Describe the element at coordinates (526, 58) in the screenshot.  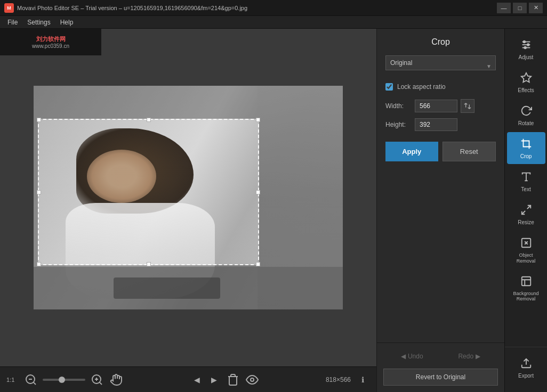
I see `adjust-label: Adjust` at that location.